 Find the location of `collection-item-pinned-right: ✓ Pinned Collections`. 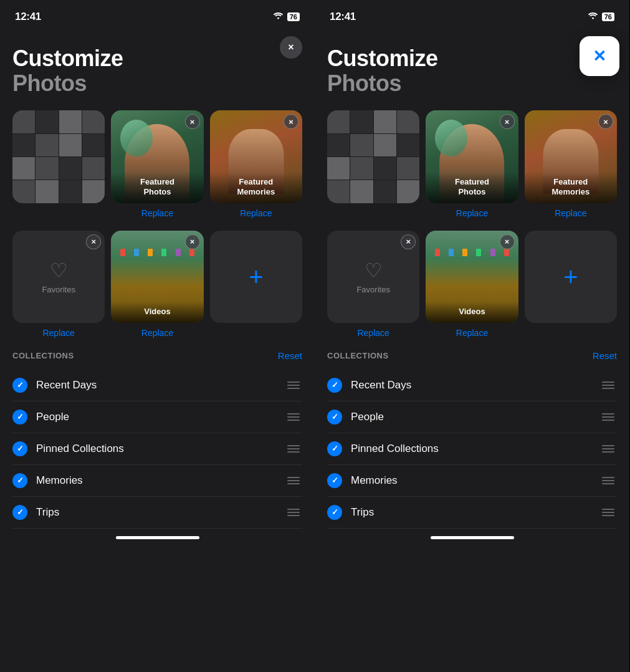

collection-item-pinned-right: ✓ Pinned Collections is located at coordinates (472, 449).